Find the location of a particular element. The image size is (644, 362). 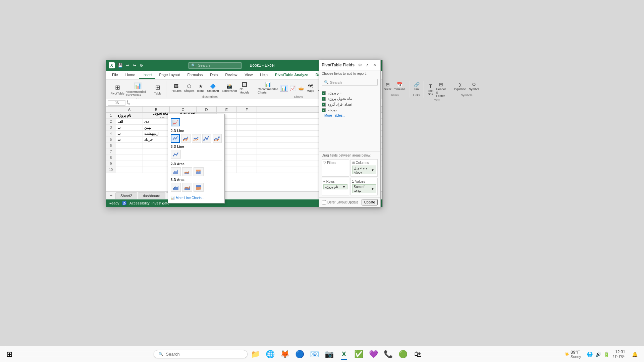

network-icon: 🌐 is located at coordinates (590, 354).